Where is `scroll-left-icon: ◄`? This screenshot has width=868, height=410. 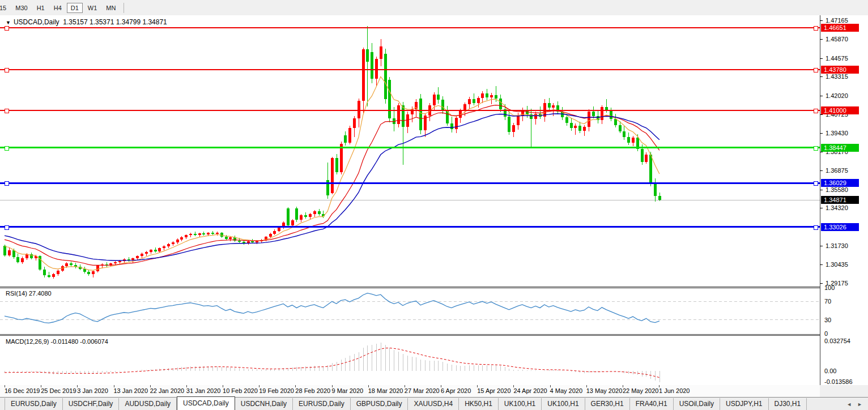
scroll-left-icon: ◄ is located at coordinates (849, 404).